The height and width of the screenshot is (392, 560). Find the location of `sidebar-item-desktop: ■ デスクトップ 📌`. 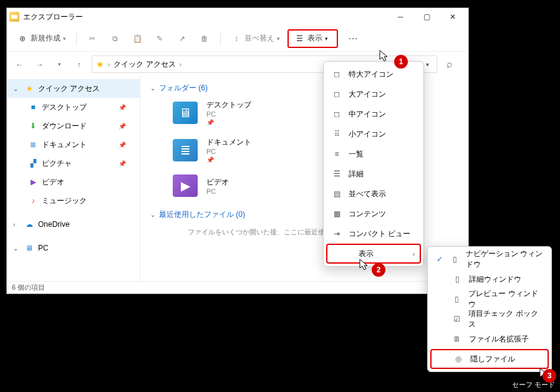

sidebar-item-desktop: ■ デスクトップ 📌 is located at coordinates (74, 107).